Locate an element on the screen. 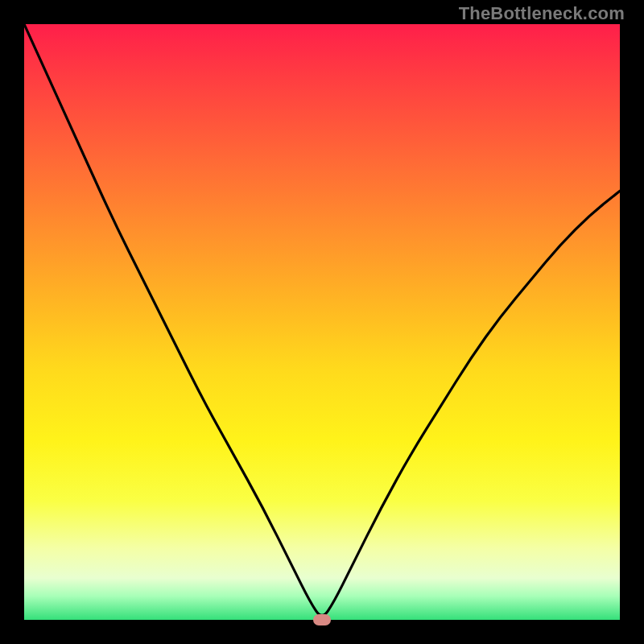  watermark-text: TheBottleneck.com is located at coordinates (542, 14).